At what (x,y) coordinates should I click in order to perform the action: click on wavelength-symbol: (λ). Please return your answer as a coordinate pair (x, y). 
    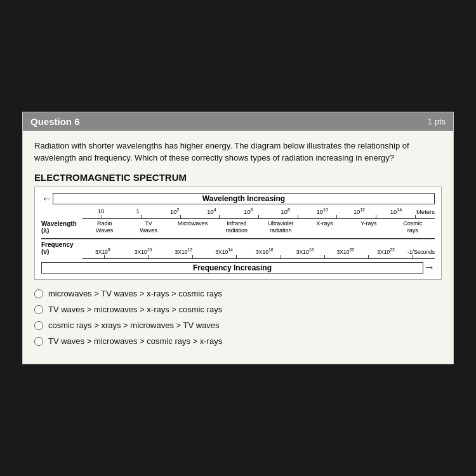
    Looking at the image, I should click on (62, 231).